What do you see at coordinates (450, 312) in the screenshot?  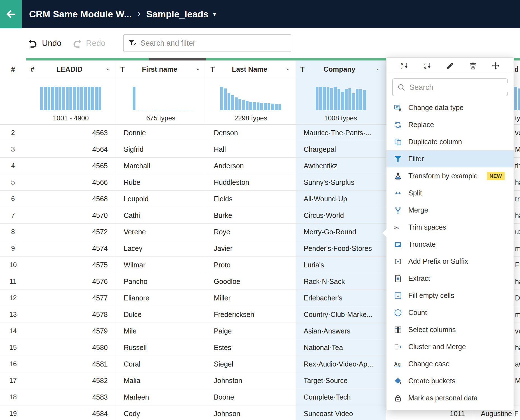 I see `menu-item-count: Count` at bounding box center [450, 312].